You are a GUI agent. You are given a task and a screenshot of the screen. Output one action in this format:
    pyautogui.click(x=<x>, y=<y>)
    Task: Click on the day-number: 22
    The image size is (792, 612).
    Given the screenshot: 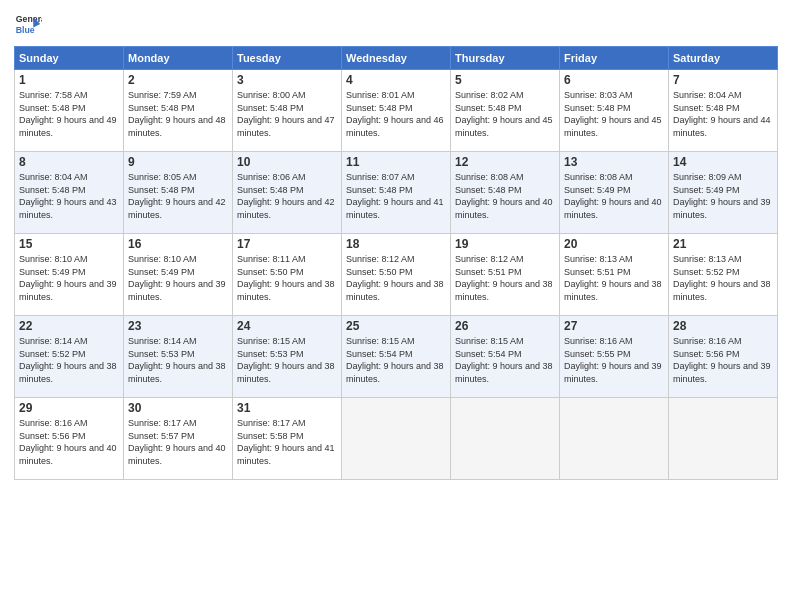 What is the action you would take?
    pyautogui.click(x=69, y=326)
    